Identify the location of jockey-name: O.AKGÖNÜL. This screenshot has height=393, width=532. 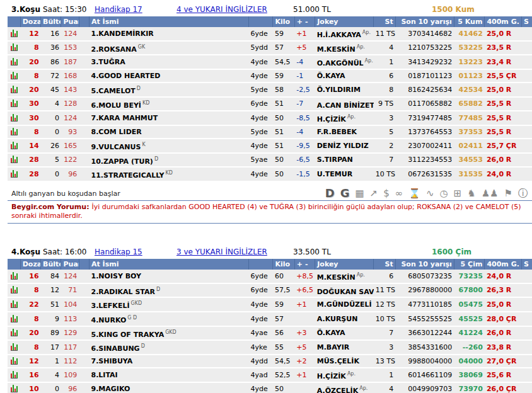
(340, 63).